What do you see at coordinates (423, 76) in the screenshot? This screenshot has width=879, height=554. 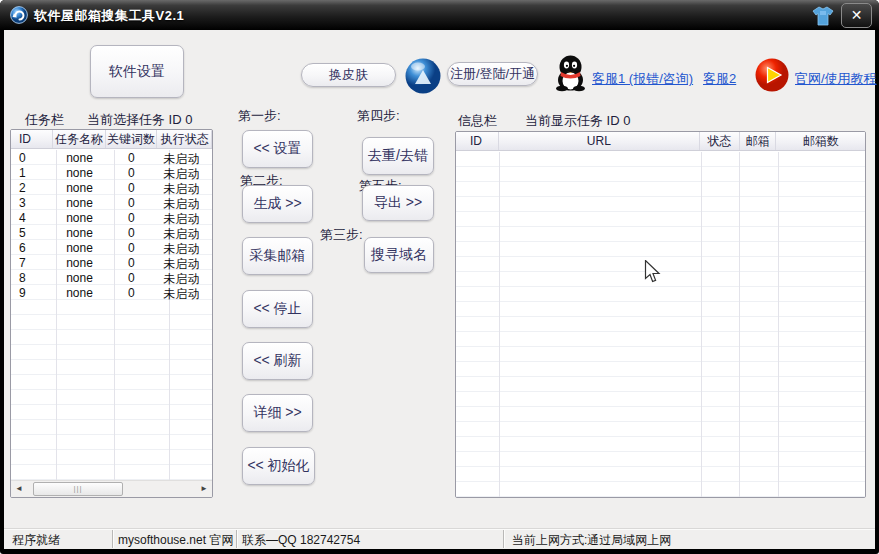 I see `globe-icon` at bounding box center [423, 76].